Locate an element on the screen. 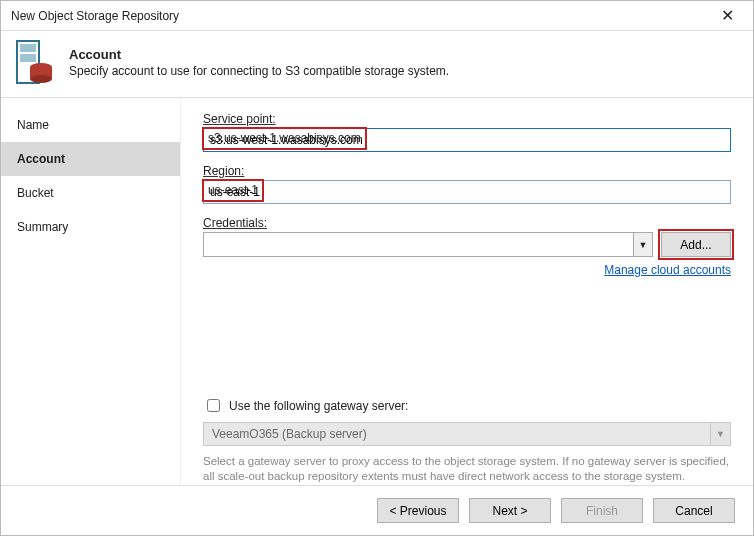 The height and width of the screenshot is (536, 754). finish-button: Finish is located at coordinates (602, 510).